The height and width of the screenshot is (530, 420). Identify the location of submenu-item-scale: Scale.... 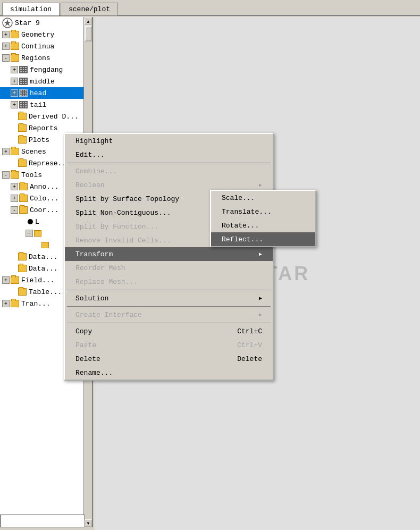
(263, 198).